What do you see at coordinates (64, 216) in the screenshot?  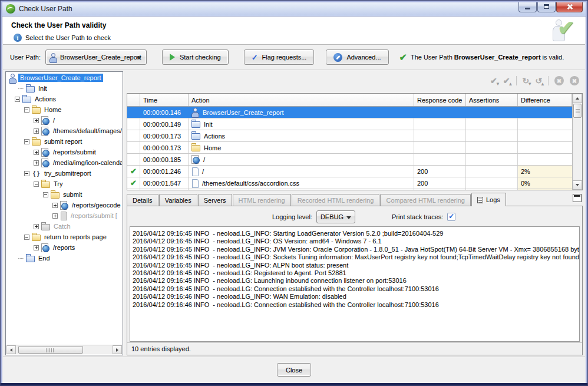 I see `tree-item-reports-submit-disabled: /reports/submit [` at bounding box center [64, 216].